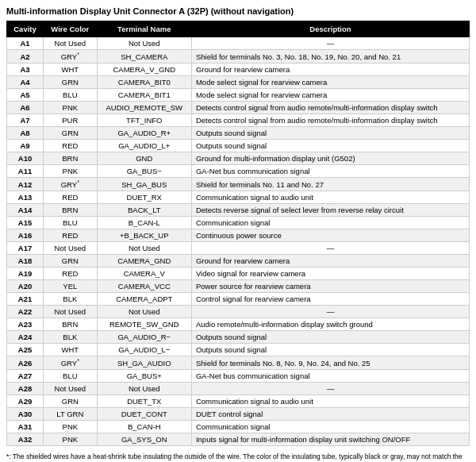  What do you see at coordinates (238, 376) in the screenshot?
I see `table-row: A27BLUGA_BUS+GA-Net bus communication si…` at bounding box center [238, 376].